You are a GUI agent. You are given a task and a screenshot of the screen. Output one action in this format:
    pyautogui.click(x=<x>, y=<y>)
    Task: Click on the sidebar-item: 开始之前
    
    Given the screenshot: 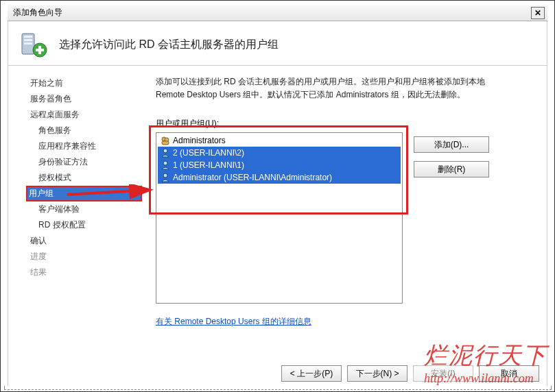 What is the action you would take?
    pyautogui.click(x=85, y=84)
    